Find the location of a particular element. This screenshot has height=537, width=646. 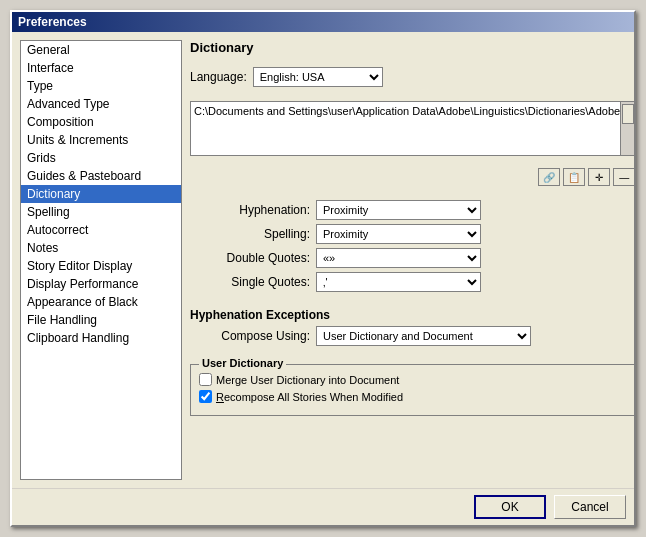

title-bar: Preferences is located at coordinates (323, 22).